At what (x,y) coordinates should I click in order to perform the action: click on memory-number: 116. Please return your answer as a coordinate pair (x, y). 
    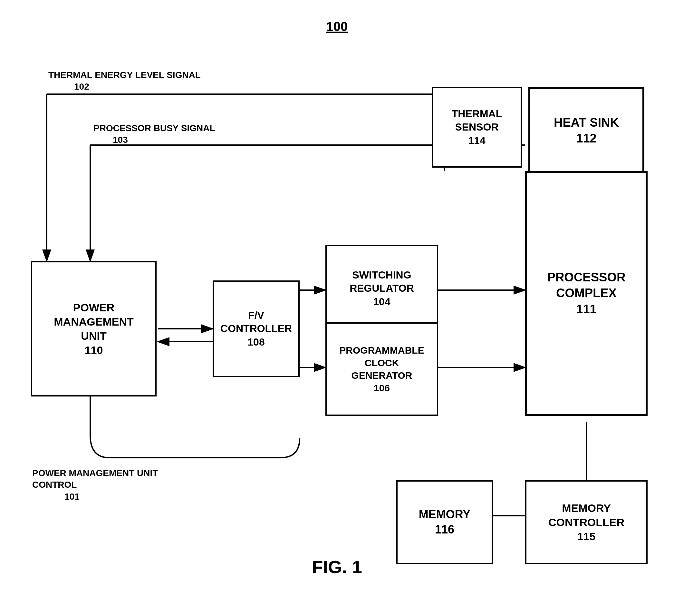
    Looking at the image, I should click on (445, 530).